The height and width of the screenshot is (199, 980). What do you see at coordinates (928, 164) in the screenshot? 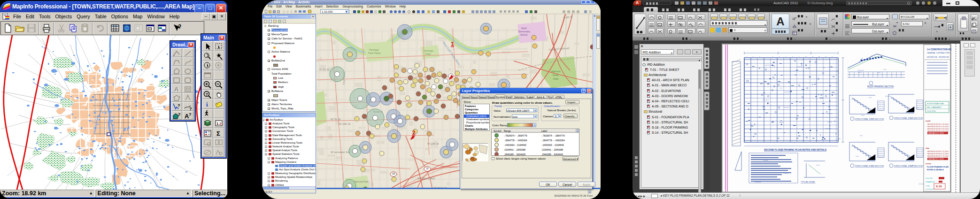
I see `svg-text: scnew` at bounding box center [928, 164].